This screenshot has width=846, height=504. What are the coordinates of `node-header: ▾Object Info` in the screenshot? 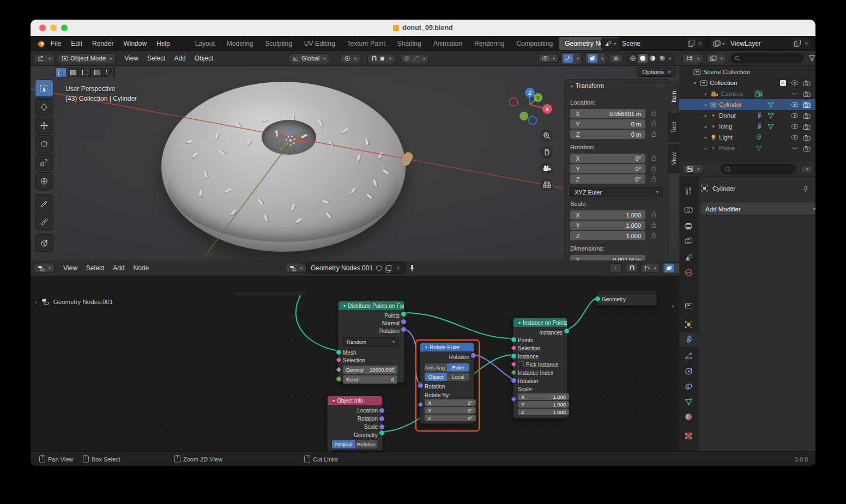 It's located at (355, 400).